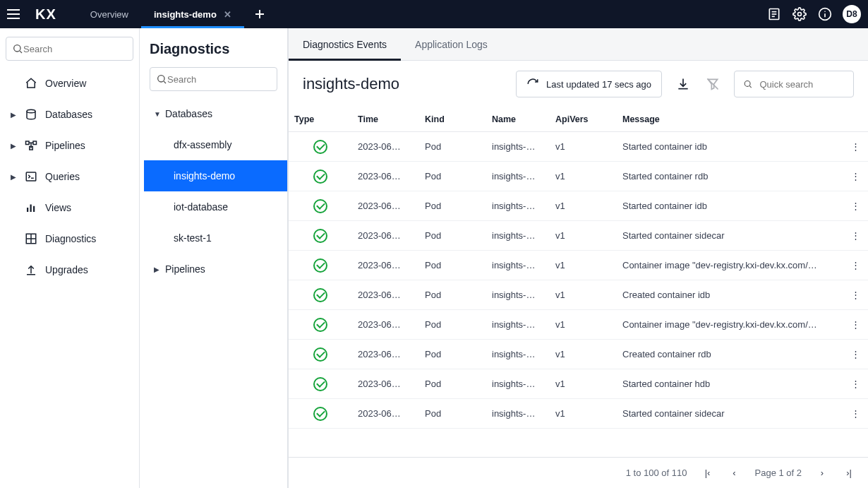 This screenshot has width=868, height=488. Describe the element at coordinates (852, 14) in the screenshot. I see `user-avatar: D8` at that location.